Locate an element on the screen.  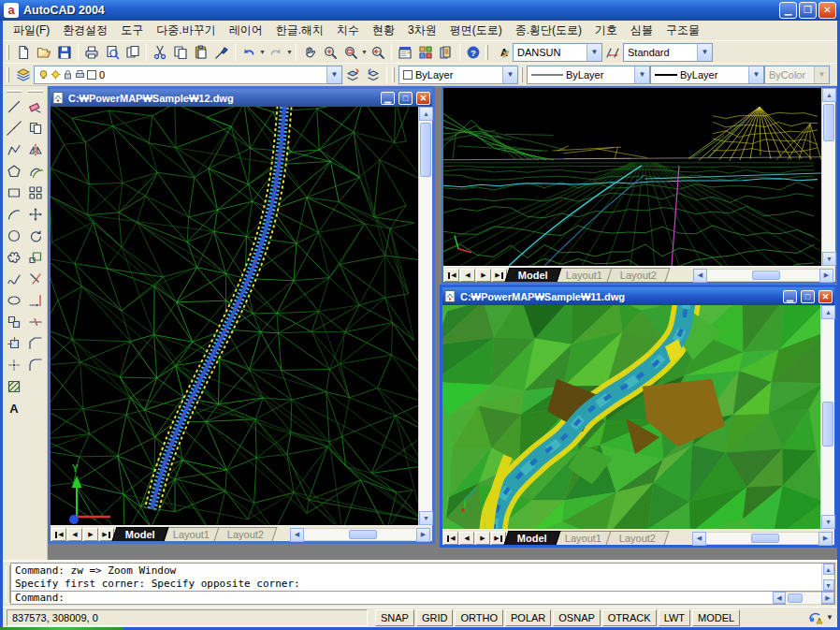
fillet-icon is located at coordinates (36, 365).